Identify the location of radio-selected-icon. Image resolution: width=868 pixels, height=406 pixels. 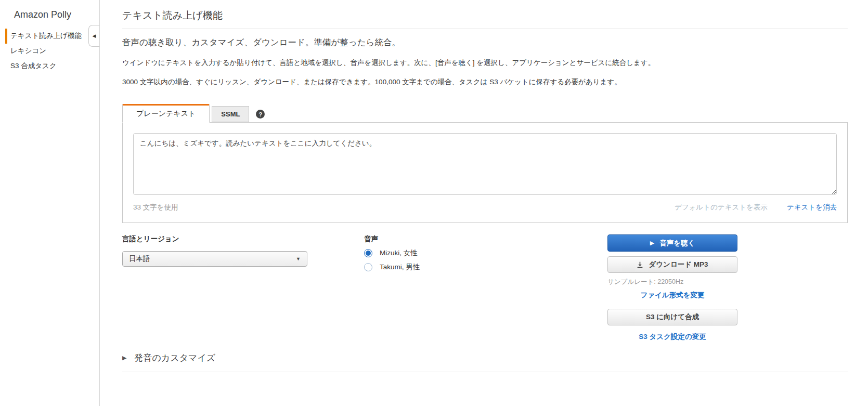
(368, 253).